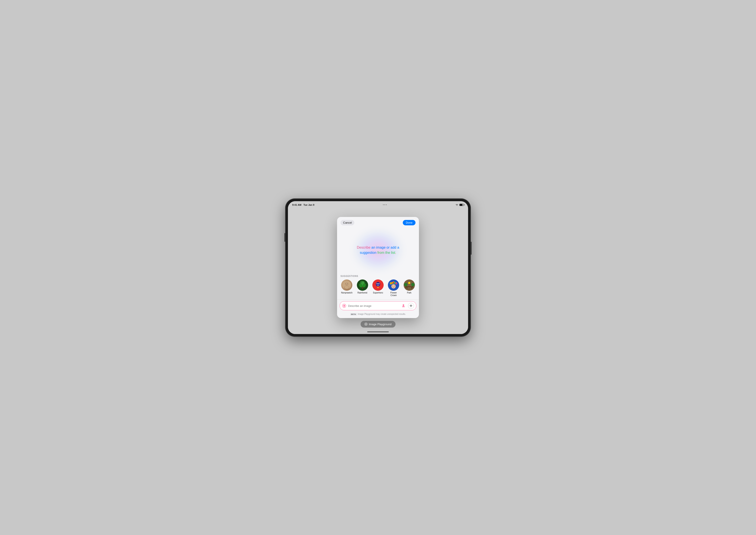 The width and height of the screenshot is (756, 535). What do you see at coordinates (363, 288) in the screenshot?
I see `suggestion-rainforest: Rainforest` at bounding box center [363, 288].